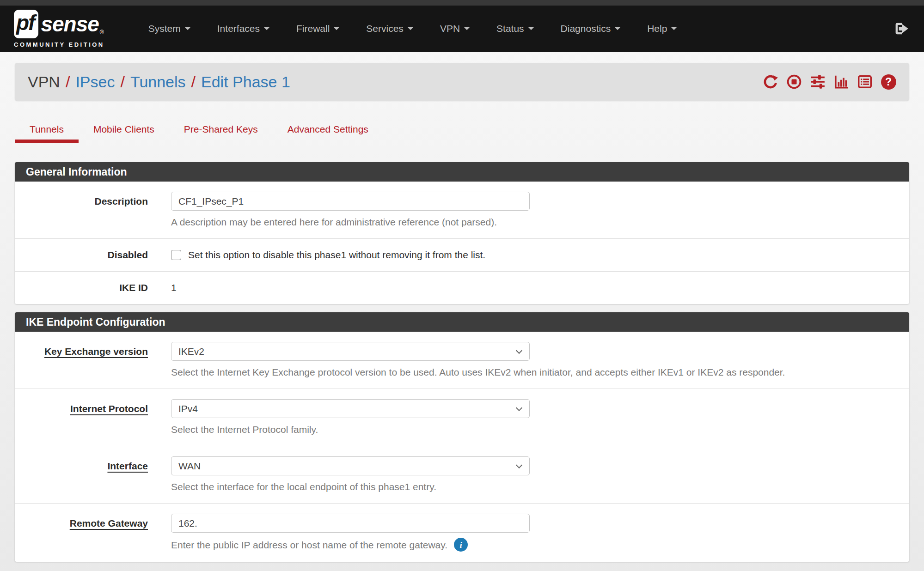 The height and width of the screenshot is (571, 924). What do you see at coordinates (462, 474) in the screenshot?
I see `interface-row: Interface WAN Select the interface for t…` at bounding box center [462, 474].